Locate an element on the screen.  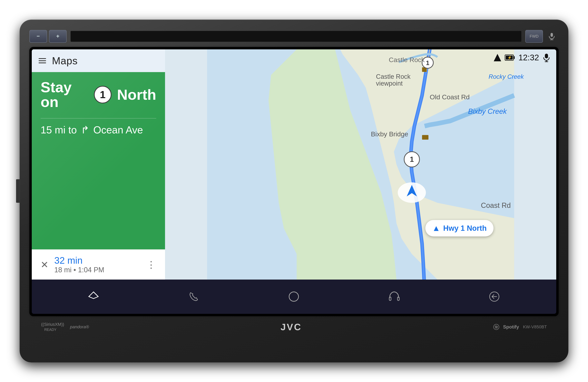
distance-text: 15 mi to is located at coordinates (59, 130).